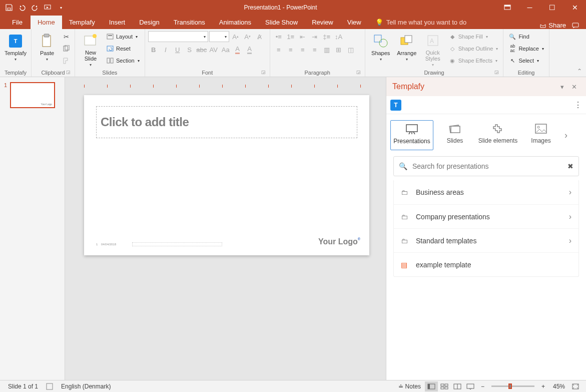 This screenshot has height=392, width=586. Describe the element at coordinates (226, 50) in the screenshot. I see `change-case-icon: Aa` at that location.